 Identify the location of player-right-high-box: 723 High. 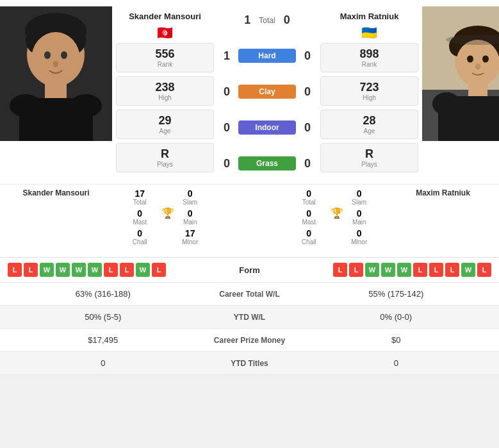
(369, 91).